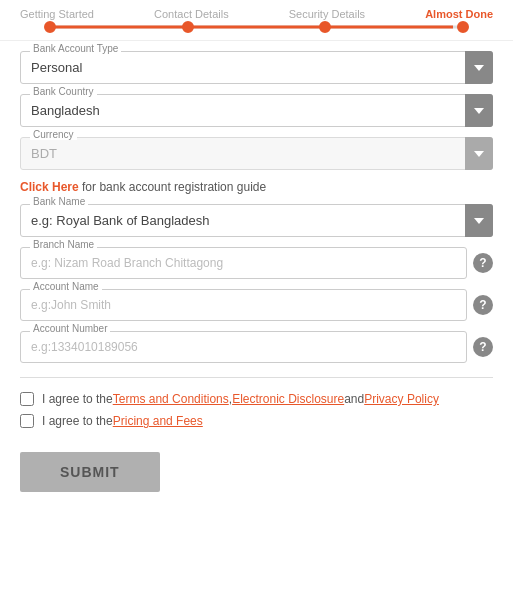 The image size is (513, 594). Describe the element at coordinates (54, 134) in the screenshot. I see `currency-label: Currency` at that location.